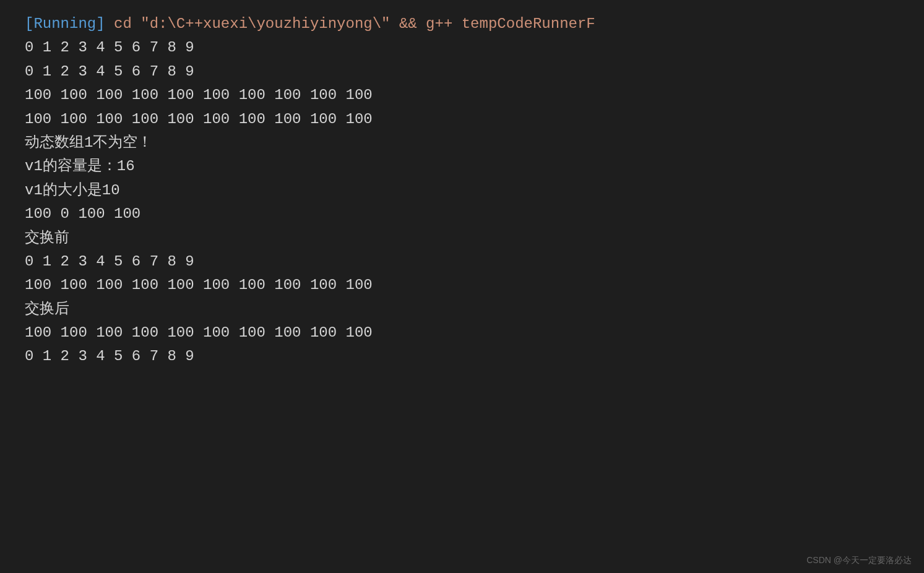 This screenshot has height=573, width=924. Describe the element at coordinates (350, 24) in the screenshot. I see `command-text: cd "d:\C++xuexi\youzhiyinyong\" && g++ t…` at that location.